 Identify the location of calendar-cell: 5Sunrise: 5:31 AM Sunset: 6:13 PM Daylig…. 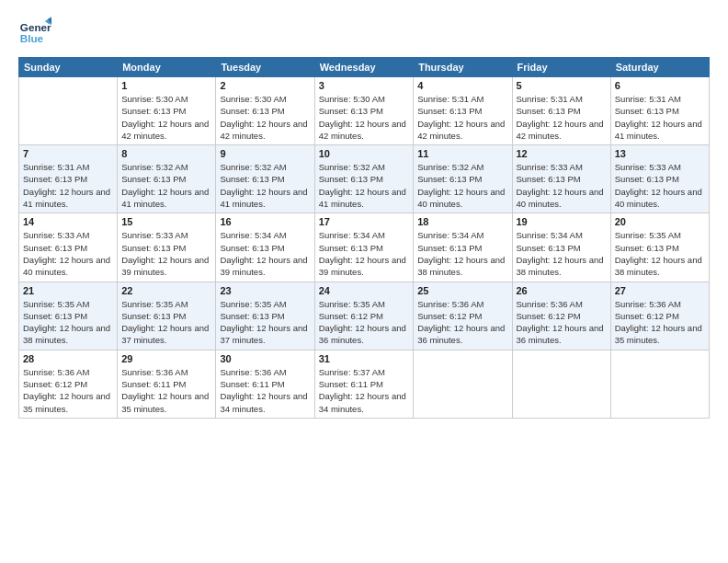
(561, 111).